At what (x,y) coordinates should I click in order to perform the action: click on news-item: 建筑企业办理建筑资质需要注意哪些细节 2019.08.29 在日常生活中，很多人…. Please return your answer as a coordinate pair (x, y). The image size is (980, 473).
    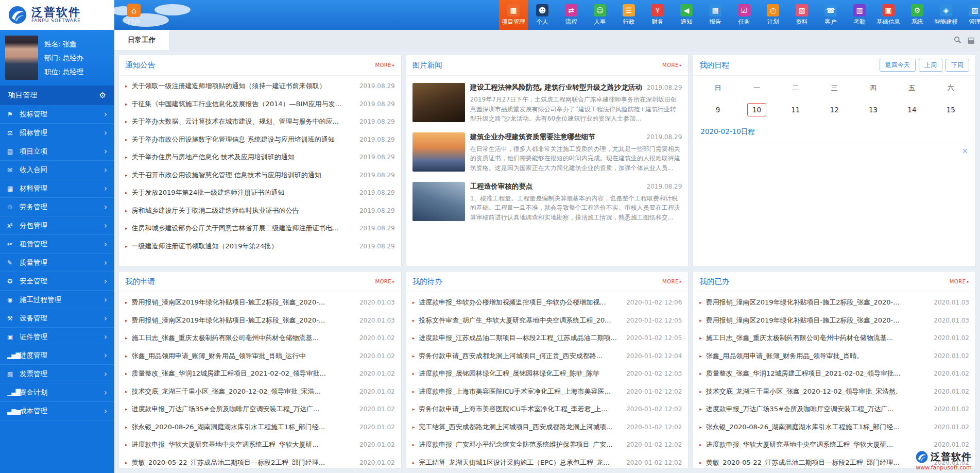
    Looking at the image, I should click on (547, 153).